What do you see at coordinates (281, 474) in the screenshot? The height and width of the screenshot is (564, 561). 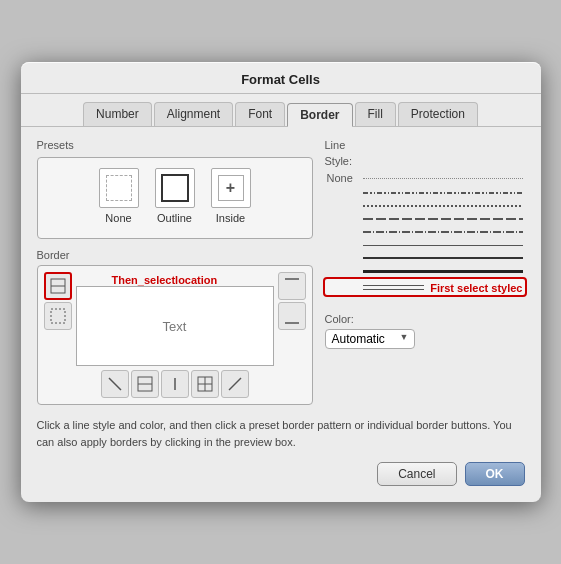 I see `dialog-footer: Cancel OK` at bounding box center [281, 474].